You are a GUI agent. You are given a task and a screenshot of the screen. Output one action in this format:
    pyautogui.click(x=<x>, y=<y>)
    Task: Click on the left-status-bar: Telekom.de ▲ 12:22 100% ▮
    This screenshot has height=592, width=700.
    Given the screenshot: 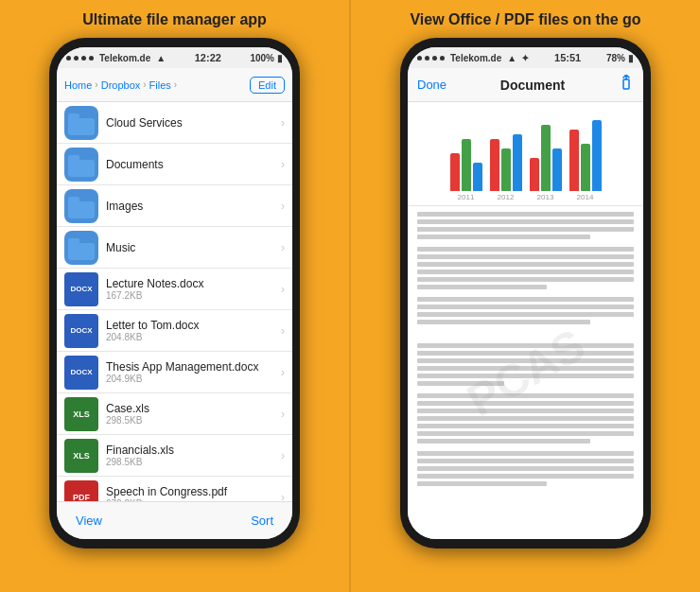 What is the action you would take?
    pyautogui.click(x=174, y=58)
    